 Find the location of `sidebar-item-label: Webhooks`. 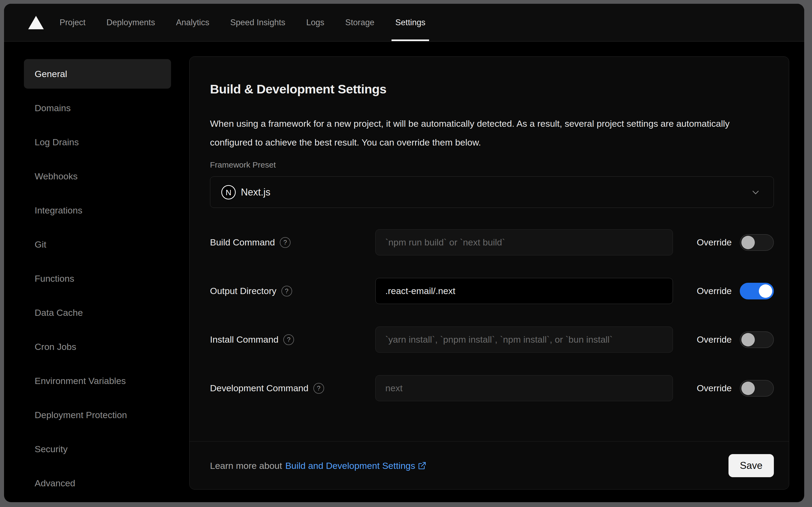

sidebar-item-label: Webhooks is located at coordinates (56, 176).